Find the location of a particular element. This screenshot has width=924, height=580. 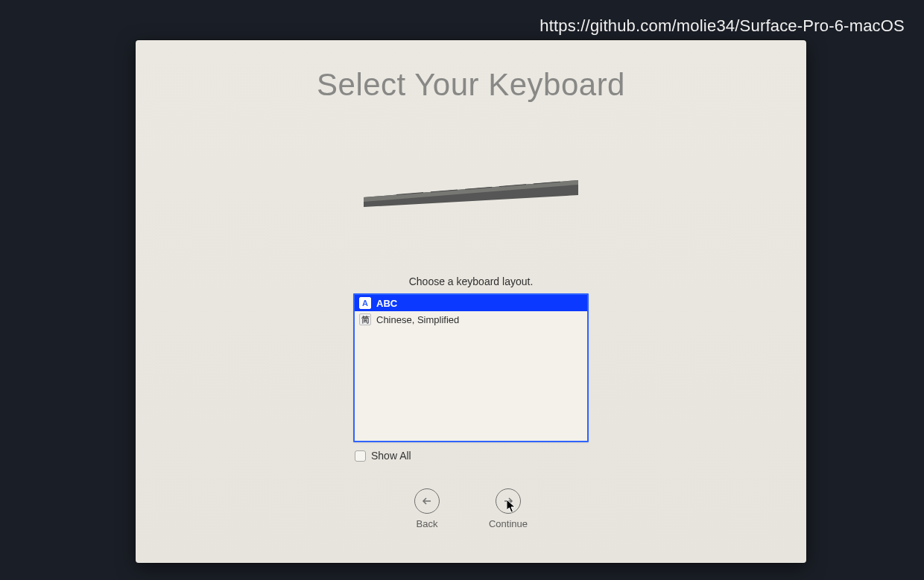

layout-option-label: ABC is located at coordinates (387, 304).